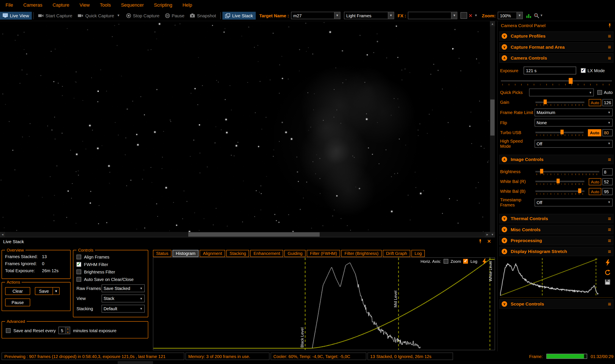 Image resolution: width=615 pixels, height=364 pixels. Describe the element at coordinates (608, 103) in the screenshot. I see `gain-value: 126` at that location.